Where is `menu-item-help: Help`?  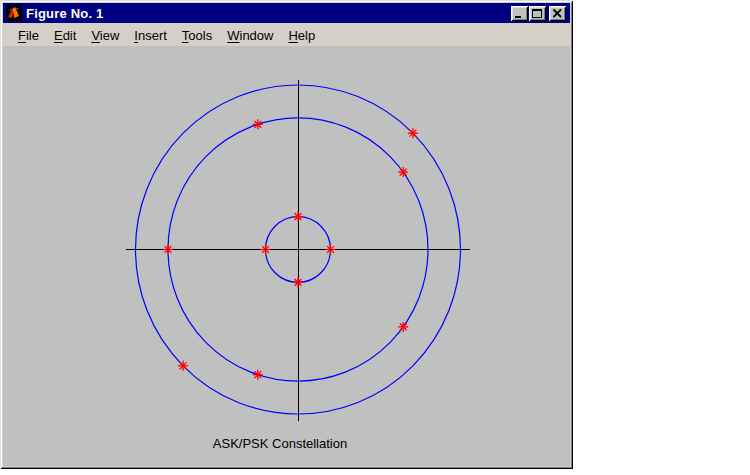 menu-item-help: Help is located at coordinates (302, 36).